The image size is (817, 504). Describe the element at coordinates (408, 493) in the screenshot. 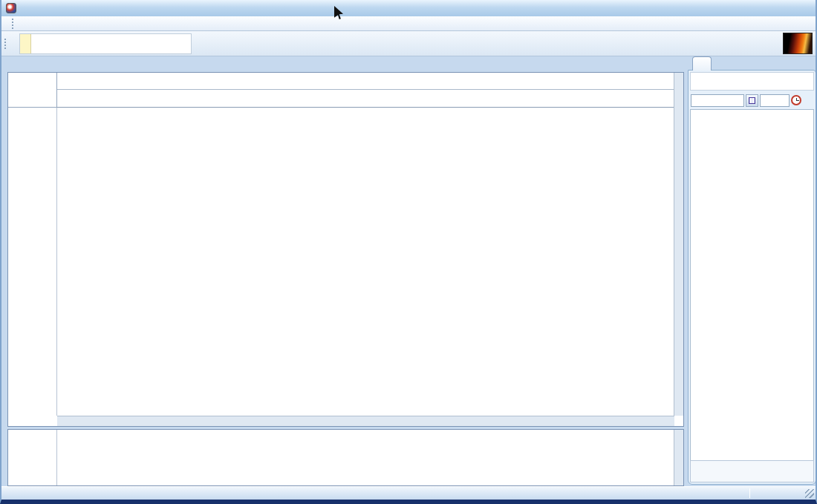

I see `status-bar` at that location.